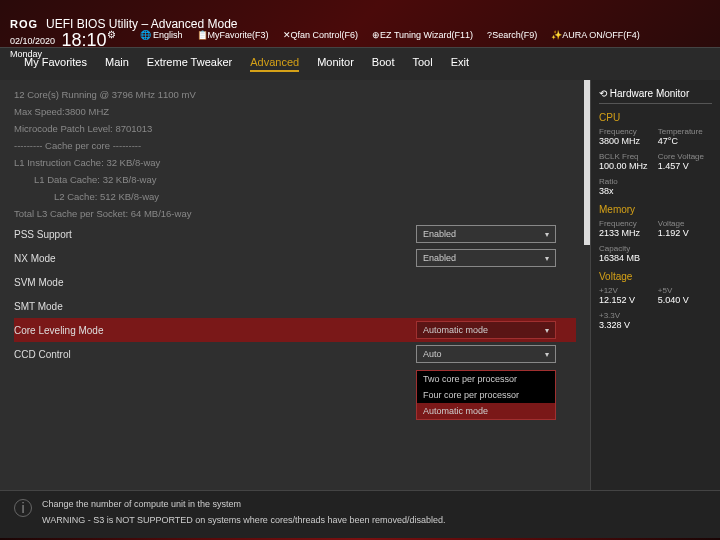  I want to click on tab-tool: Tool, so click(422, 64).